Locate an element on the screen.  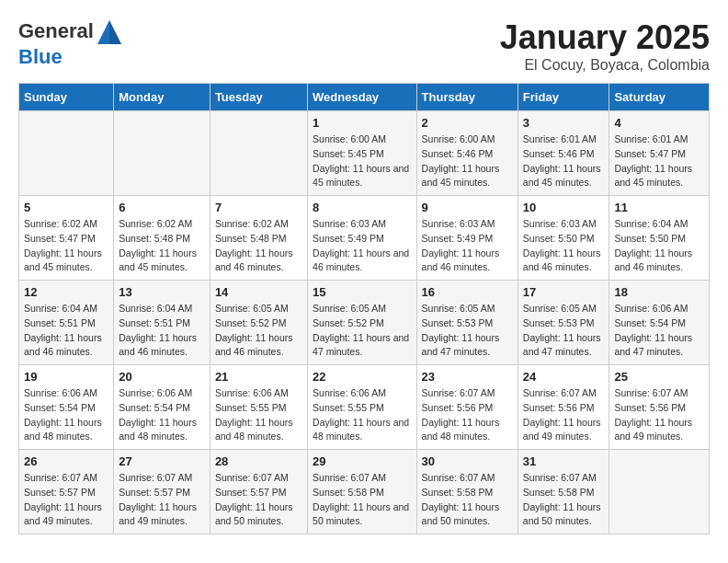
day-number: 2 is located at coordinates (467, 123).